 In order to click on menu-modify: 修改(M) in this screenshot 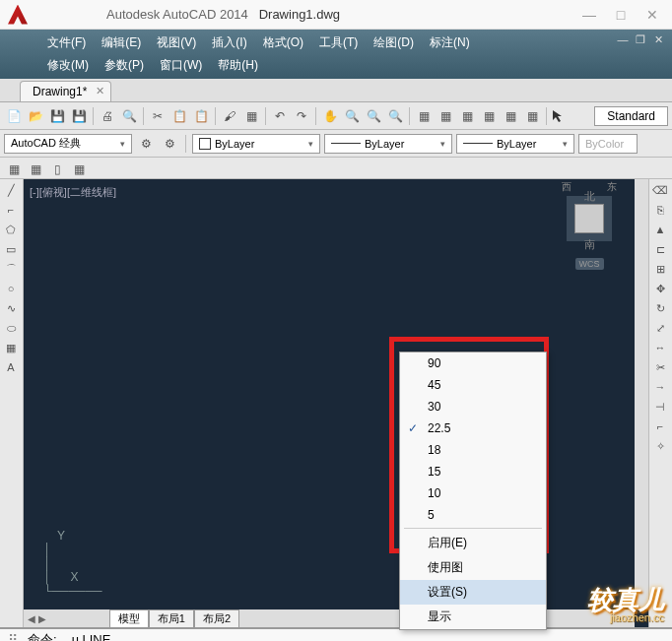, I will do `click(68, 65)`.